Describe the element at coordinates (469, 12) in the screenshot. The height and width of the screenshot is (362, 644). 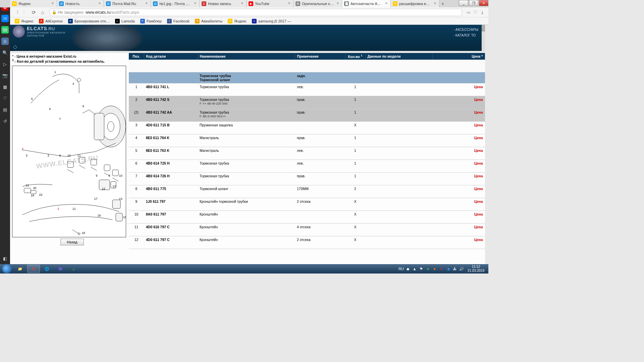
I see `vpn-icon: ⇨` at that location.